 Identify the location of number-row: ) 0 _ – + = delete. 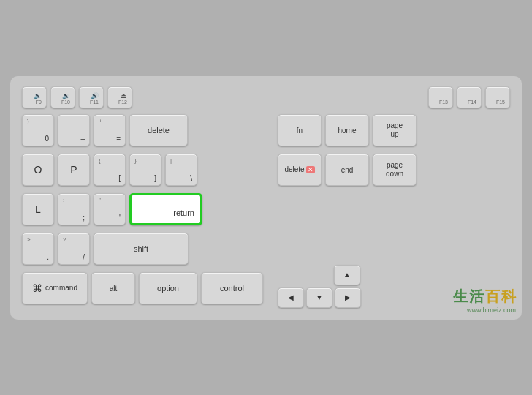
(142, 130).